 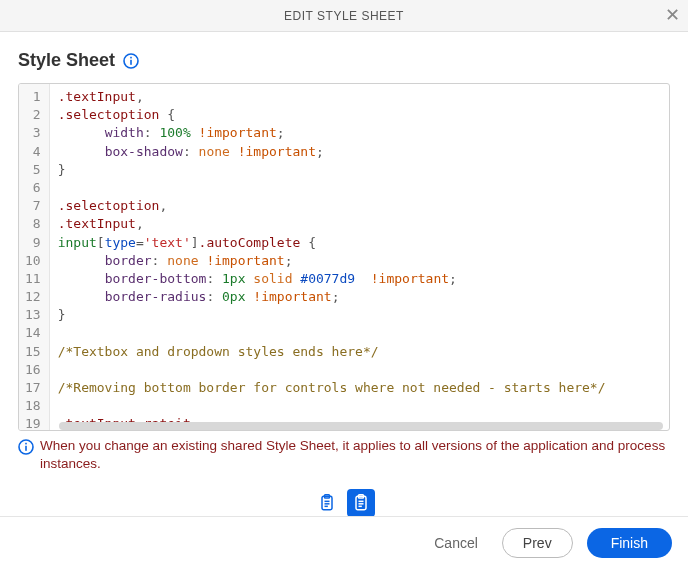 I want to click on dialog-footer: Cancel Prev Finish, so click(x=344, y=542).